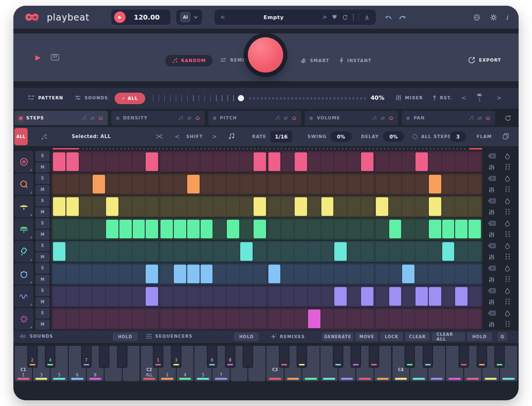 Image resolution: width=532 pixels, height=406 pixels. What do you see at coordinates (43, 201) in the screenshot?
I see `solo-button: S` at bounding box center [43, 201].